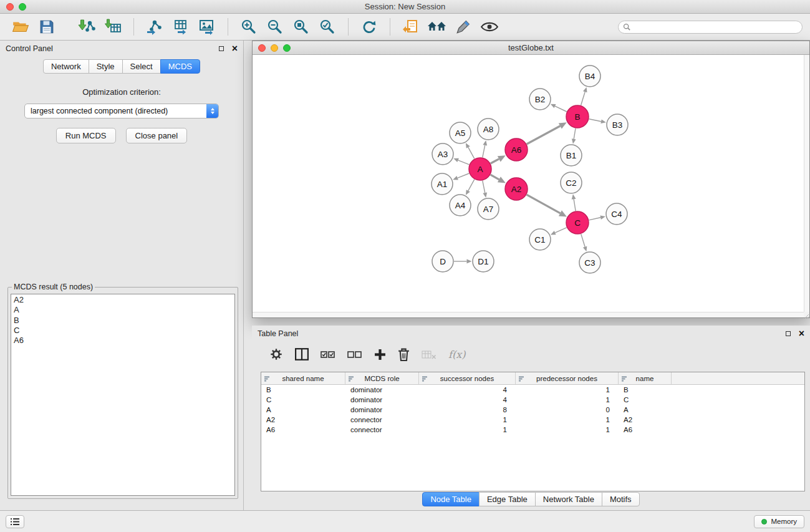 Image resolution: width=810 pixels, height=532 pixels. What do you see at coordinates (569, 499) in the screenshot?
I see `table-tab-network-table: Network Table` at bounding box center [569, 499].